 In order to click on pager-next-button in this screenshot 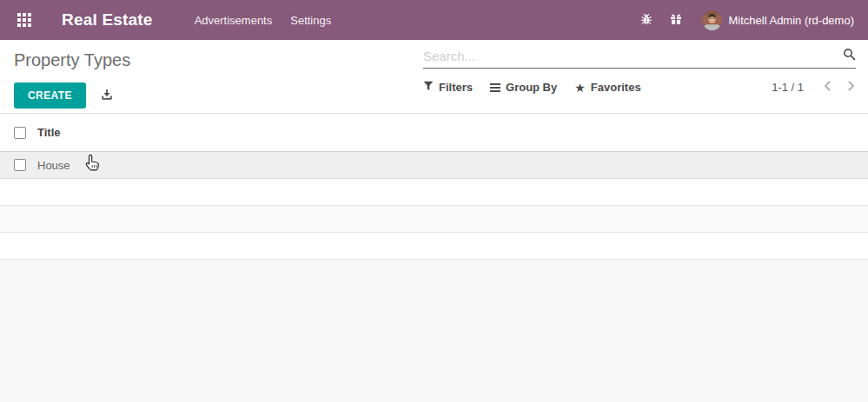, I will do `click(851, 87)`.